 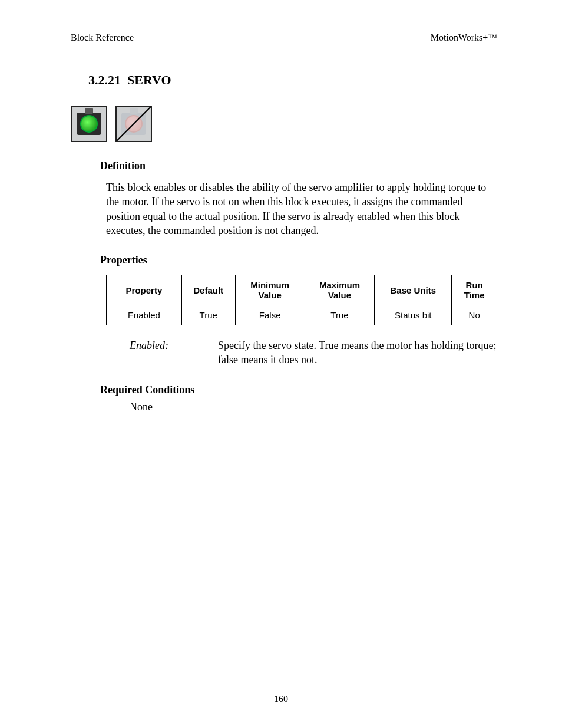 I want to click on servo-enabled-icon, so click(x=89, y=124).